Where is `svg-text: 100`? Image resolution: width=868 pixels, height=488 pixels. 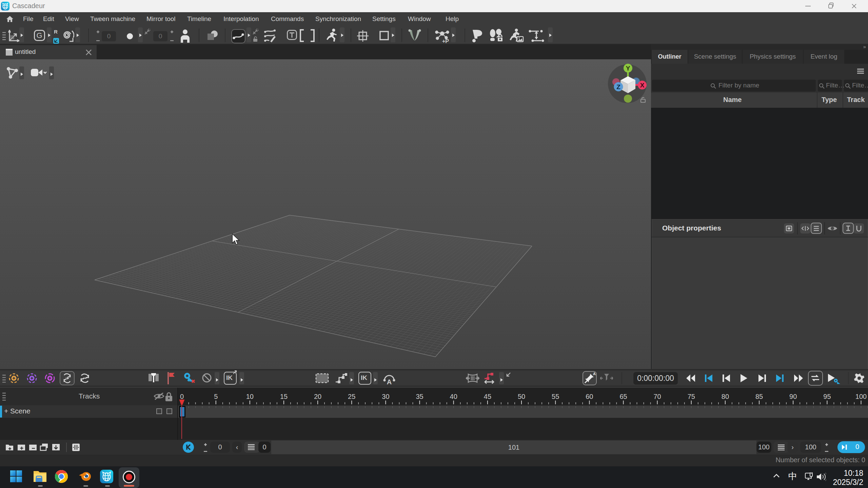
svg-text: 100 is located at coordinates (861, 396).